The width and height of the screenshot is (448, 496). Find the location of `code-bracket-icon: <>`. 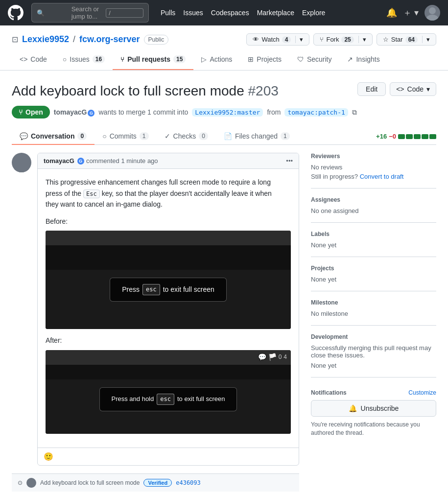

code-bracket-icon: <> is located at coordinates (400, 89).